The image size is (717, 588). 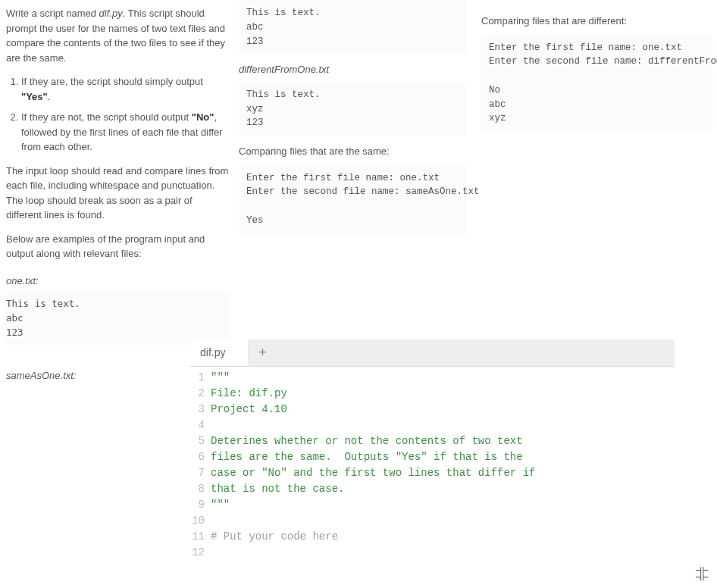 I want to click on tab-label: dif.py, so click(x=212, y=353).